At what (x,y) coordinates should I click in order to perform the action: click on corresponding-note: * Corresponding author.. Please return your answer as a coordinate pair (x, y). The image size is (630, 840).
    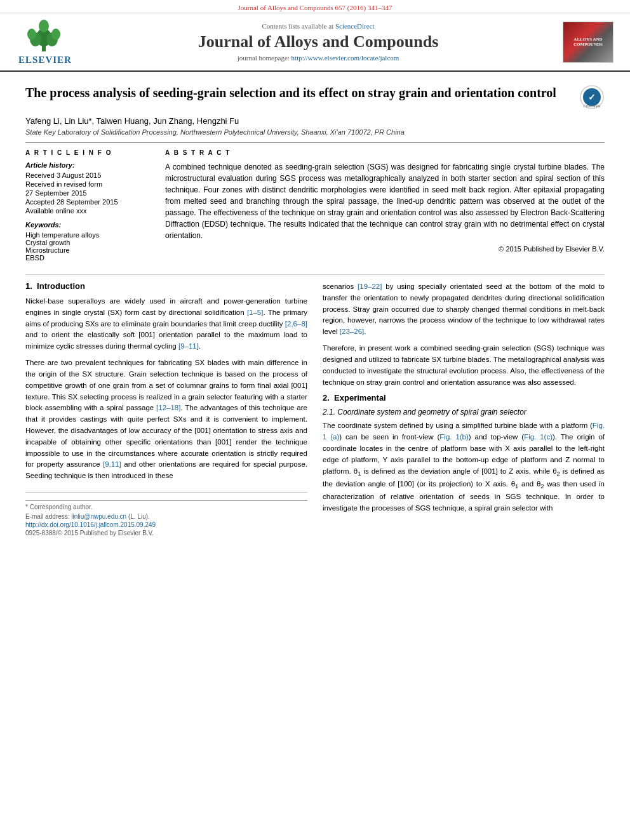
    Looking at the image, I should click on (166, 507).